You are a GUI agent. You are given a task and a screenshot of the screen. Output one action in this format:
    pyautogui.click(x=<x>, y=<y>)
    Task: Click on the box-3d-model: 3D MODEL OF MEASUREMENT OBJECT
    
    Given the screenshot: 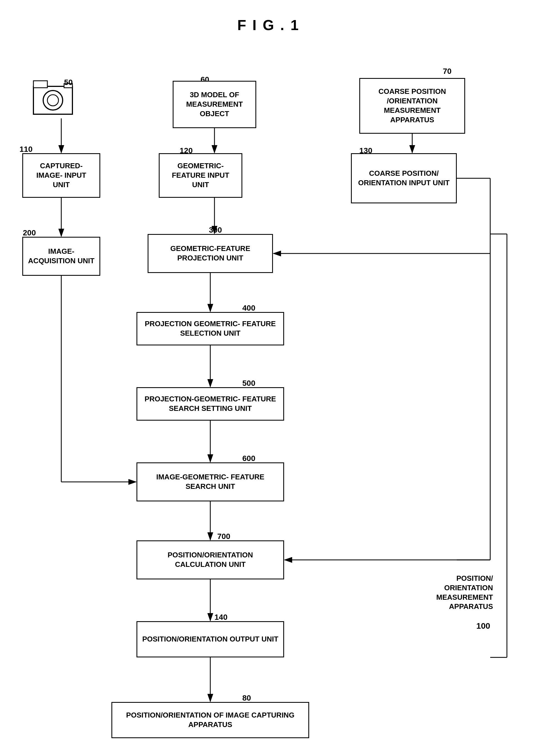 What is the action you would take?
    pyautogui.click(x=214, y=105)
    